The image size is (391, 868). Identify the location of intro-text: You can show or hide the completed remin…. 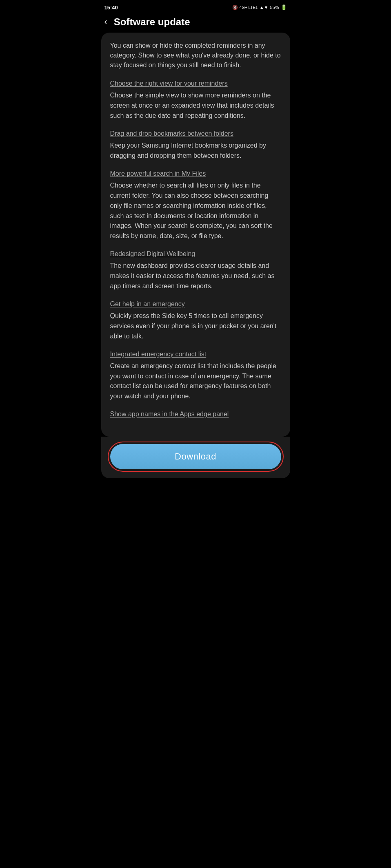
(196, 55).